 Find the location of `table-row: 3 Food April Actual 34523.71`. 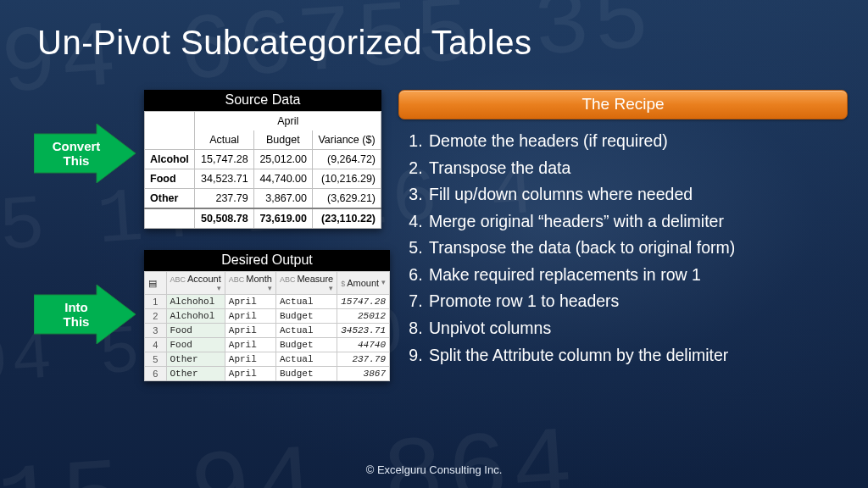

table-row: 3 Food April Actual 34523.71 is located at coordinates (268, 330).